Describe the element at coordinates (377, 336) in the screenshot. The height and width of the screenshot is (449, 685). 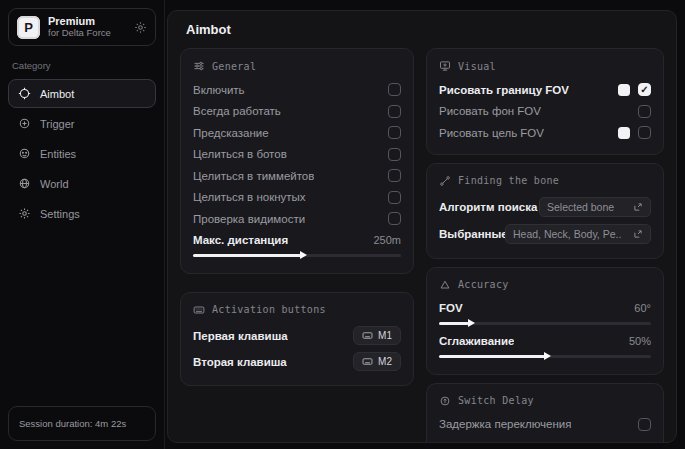
I see `keybind-button-primary: M1` at that location.